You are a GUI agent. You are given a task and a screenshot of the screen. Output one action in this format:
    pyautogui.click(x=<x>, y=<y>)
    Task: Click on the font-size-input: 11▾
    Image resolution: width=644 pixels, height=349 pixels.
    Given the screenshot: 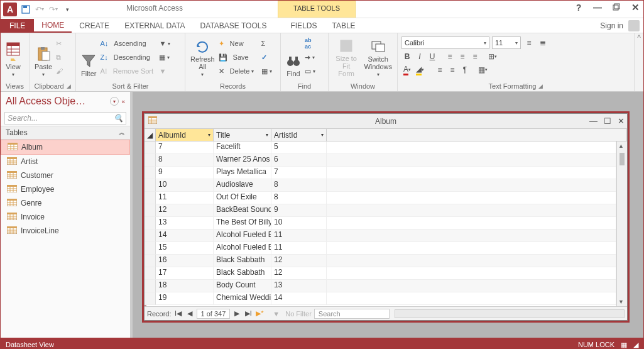 What is the action you would take?
    pyautogui.click(x=506, y=43)
    